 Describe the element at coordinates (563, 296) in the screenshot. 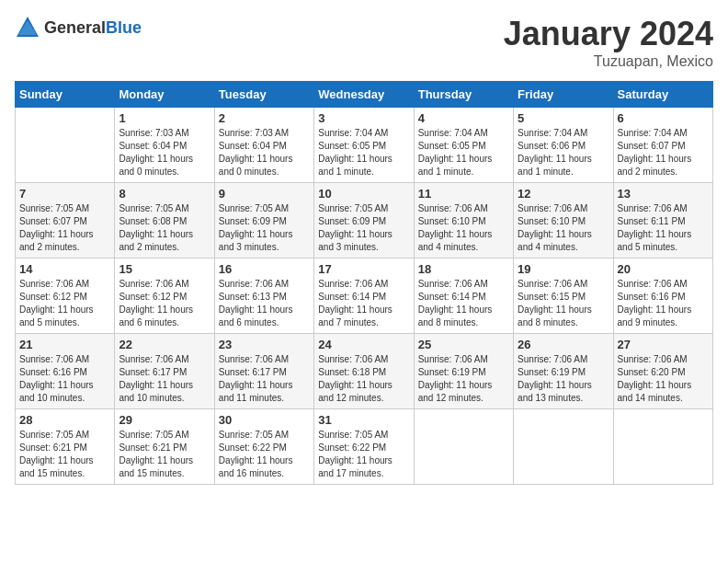

I see `calendar-cell: 19Sunrise: 7:06 AMSunset: 6:15 PMDayligh…` at that location.